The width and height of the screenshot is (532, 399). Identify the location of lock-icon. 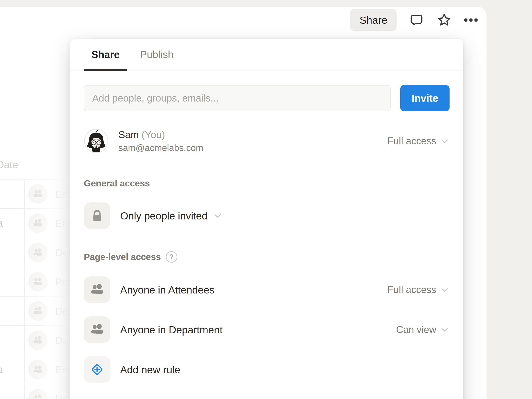
(97, 215).